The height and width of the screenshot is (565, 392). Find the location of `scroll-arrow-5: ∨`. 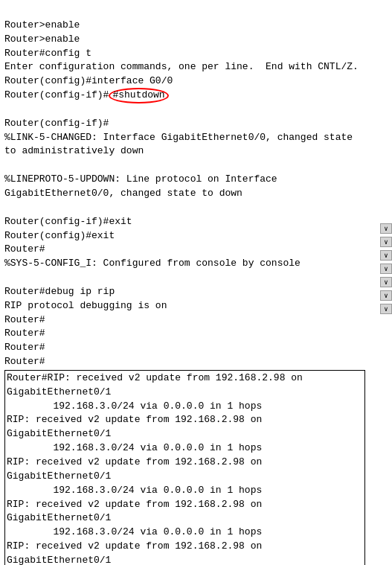

scroll-arrow-5: ∨ is located at coordinates (386, 282).